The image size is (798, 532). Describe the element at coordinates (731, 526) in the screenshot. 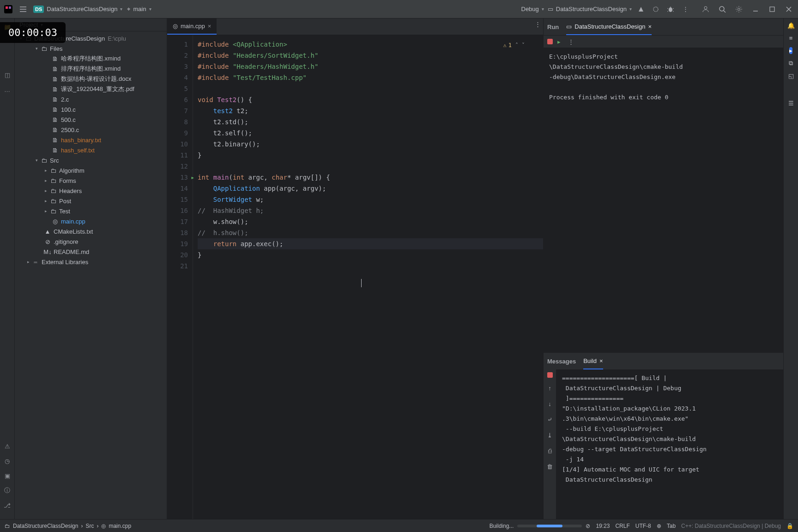

I see `build-context: C++: DataStructureClassDesign | Debug` at that location.